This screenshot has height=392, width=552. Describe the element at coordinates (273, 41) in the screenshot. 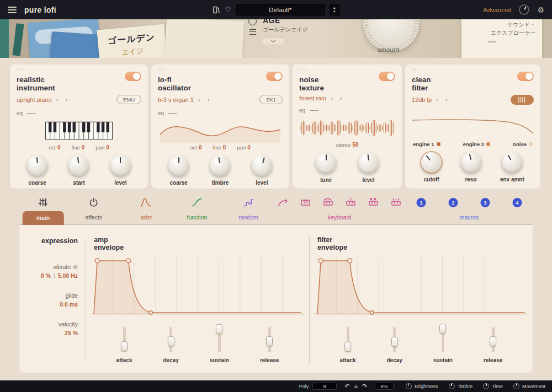

I see `banner-expand-chevron` at that location.